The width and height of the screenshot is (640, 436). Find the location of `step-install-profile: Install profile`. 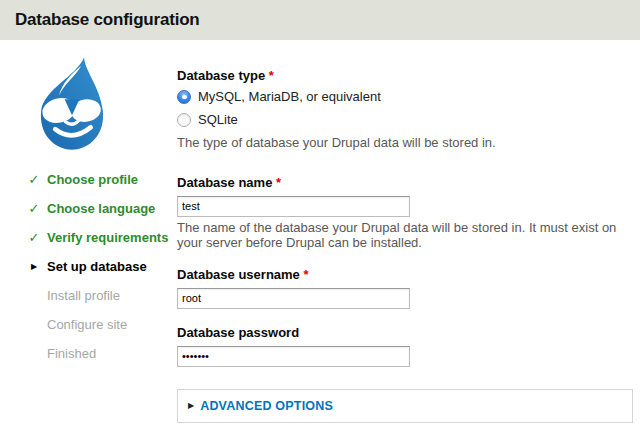

step-install-profile: Install profile is located at coordinates (102, 296).